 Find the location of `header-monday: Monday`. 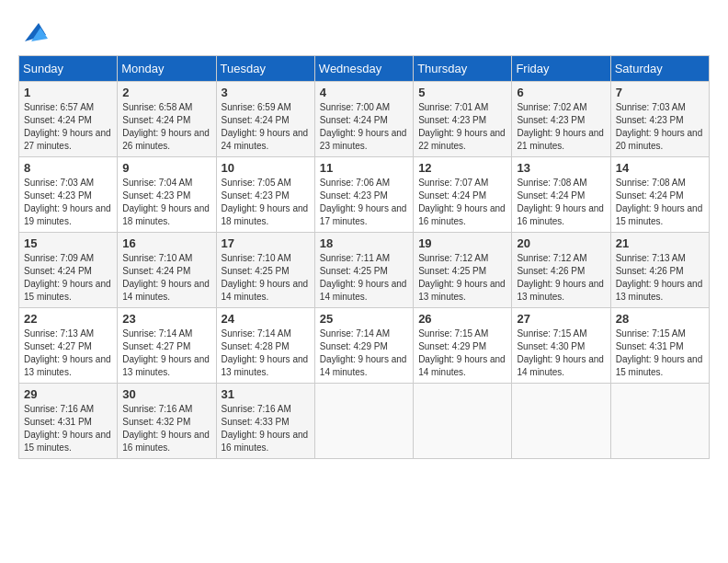

header-monday: Monday is located at coordinates (167, 69).